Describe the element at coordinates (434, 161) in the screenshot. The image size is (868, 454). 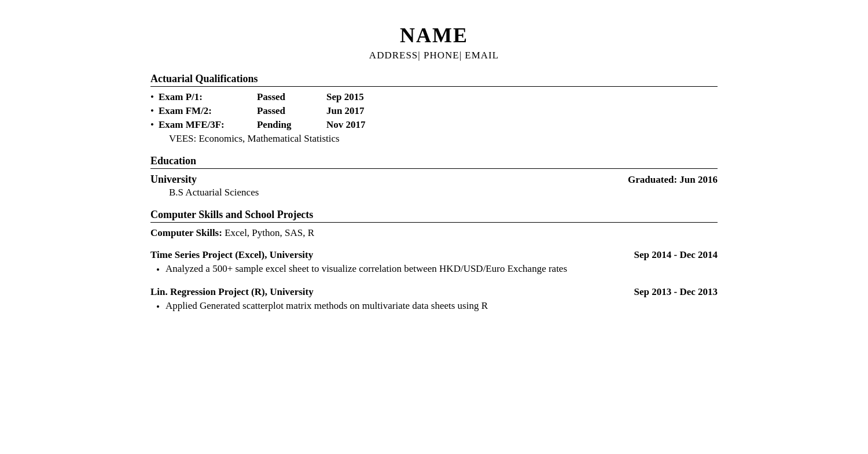
I see `education-title: Education` at that location.